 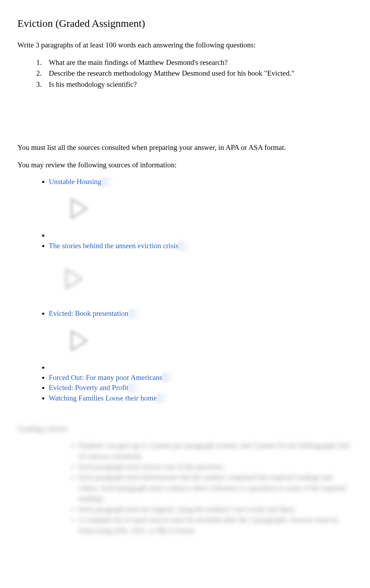 I want to click on link-eviction-crisis: The stories behind the unseen eviction c…, so click(x=114, y=246).